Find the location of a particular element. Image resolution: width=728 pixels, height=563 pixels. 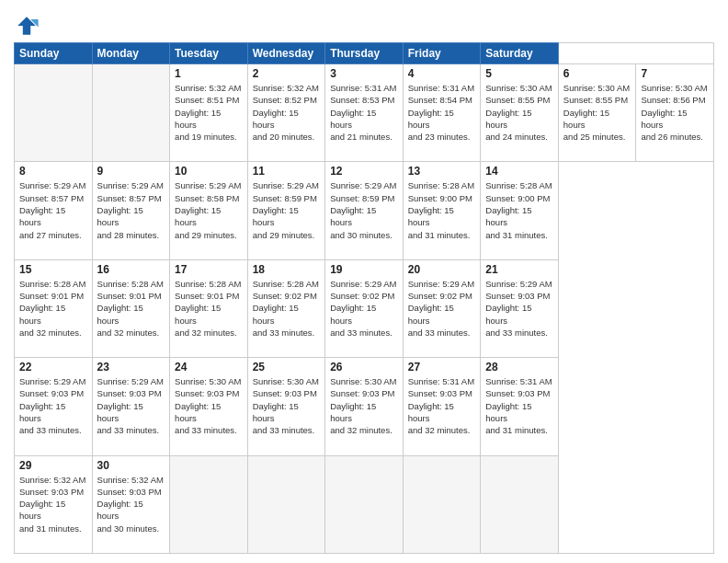

day-number: 22 is located at coordinates (53, 367).